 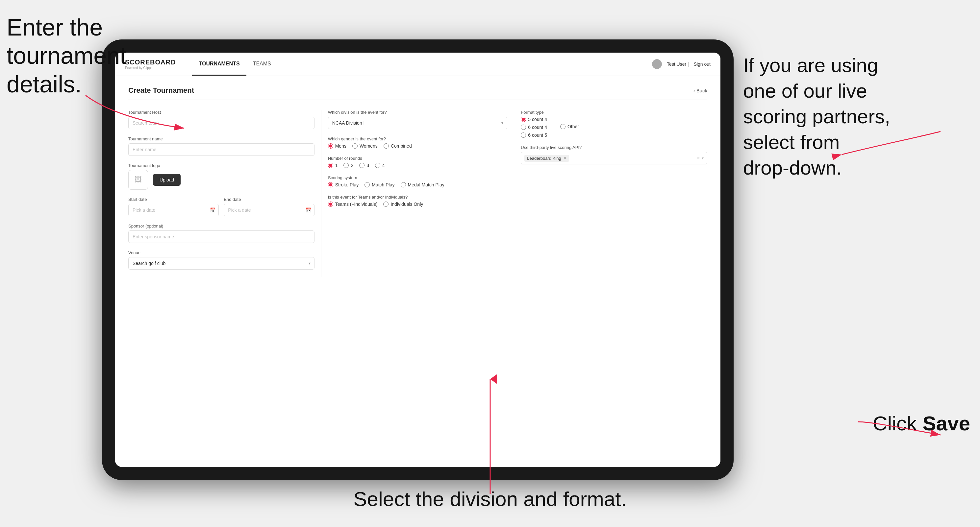 What do you see at coordinates (221, 263) in the screenshot?
I see `venue-select: Search golf club` at bounding box center [221, 263].